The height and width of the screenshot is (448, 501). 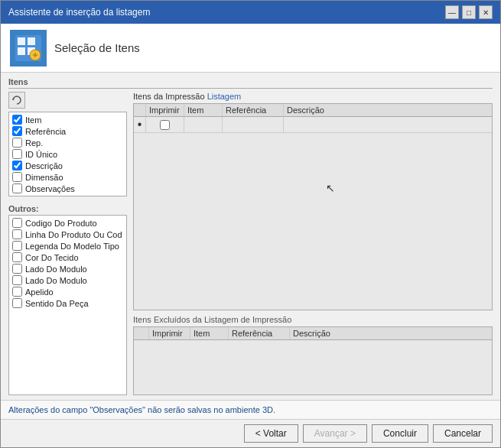 What do you see at coordinates (17, 188) in the screenshot?
I see `checkbox-observacoes-input` at bounding box center [17, 188].